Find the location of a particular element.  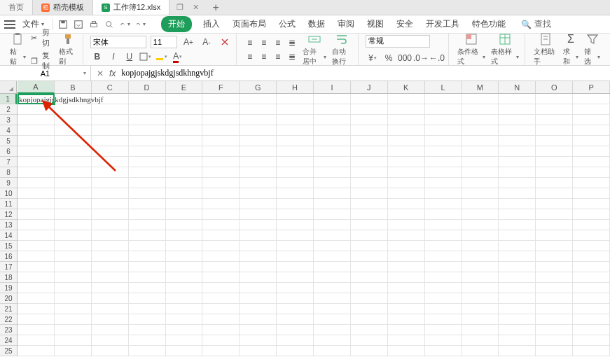

number-format-select is located at coordinates (398, 41).